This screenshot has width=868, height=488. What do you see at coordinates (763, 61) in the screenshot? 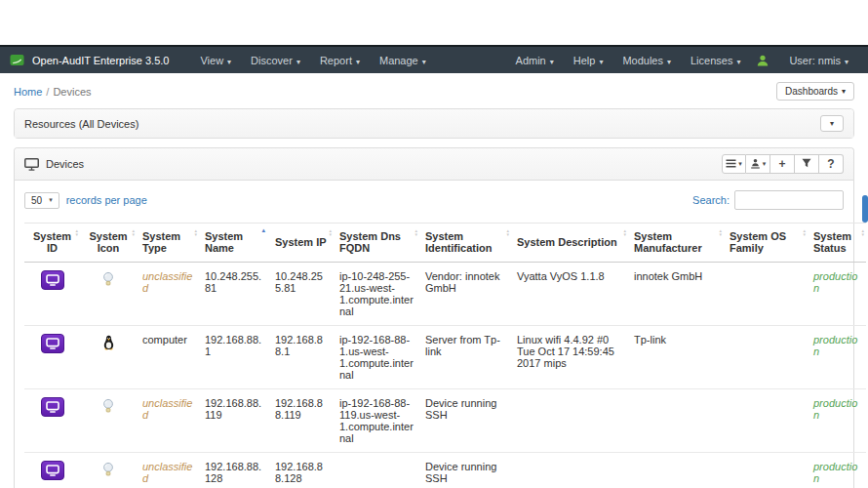
I see `user-icon` at bounding box center [763, 61].